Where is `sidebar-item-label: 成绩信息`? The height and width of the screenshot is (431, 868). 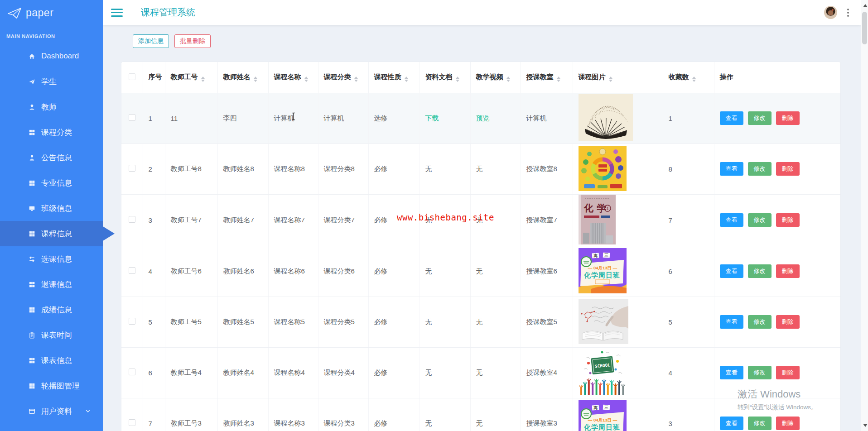 sidebar-item-label: 成绩信息 is located at coordinates (57, 310).